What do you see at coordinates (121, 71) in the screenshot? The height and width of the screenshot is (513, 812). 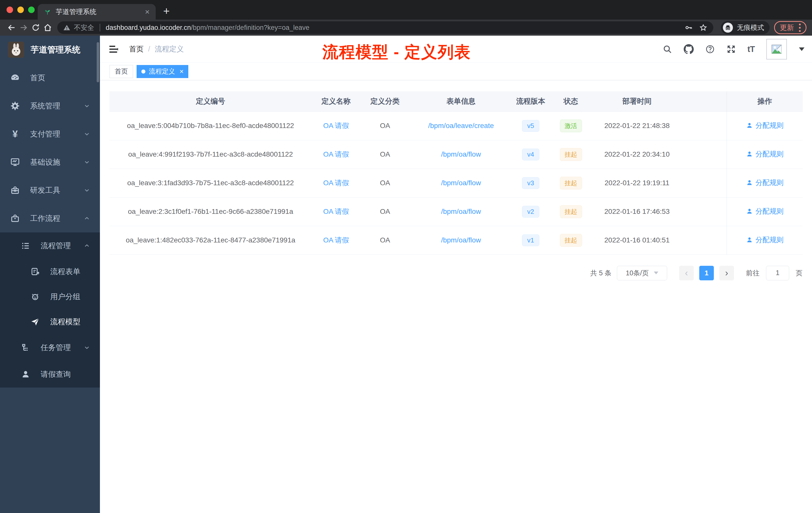 I see `tag-home: 首页` at bounding box center [121, 71].